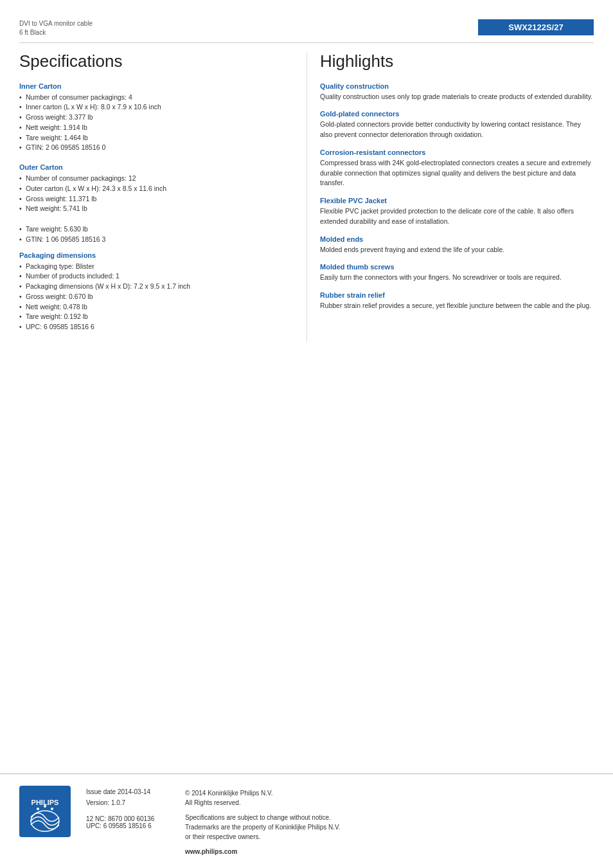 This screenshot has height=868, width=613. I want to click on list-item: Gross weight: 3.377 lb, so click(153, 118).